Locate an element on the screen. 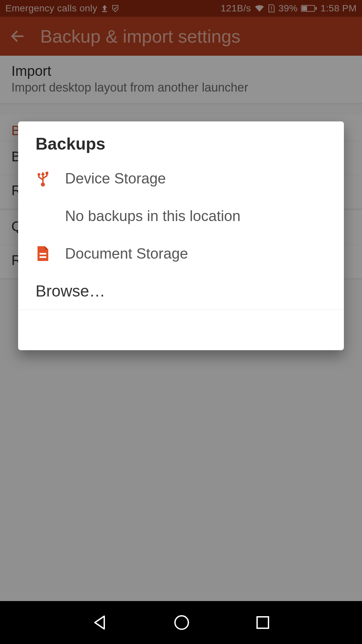  dialog-bottom-space is located at coordinates (181, 330).